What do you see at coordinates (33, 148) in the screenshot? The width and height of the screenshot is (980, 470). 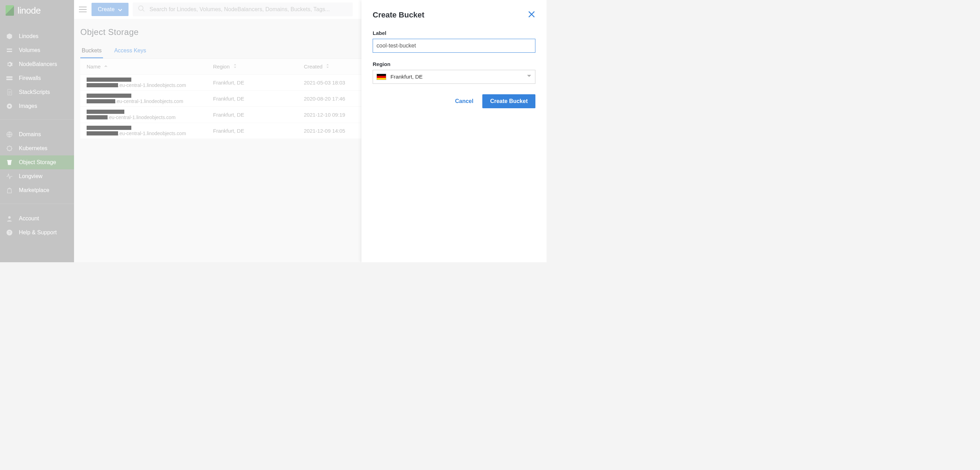 I see `sidebar-item-label: Kubernetes` at bounding box center [33, 148].